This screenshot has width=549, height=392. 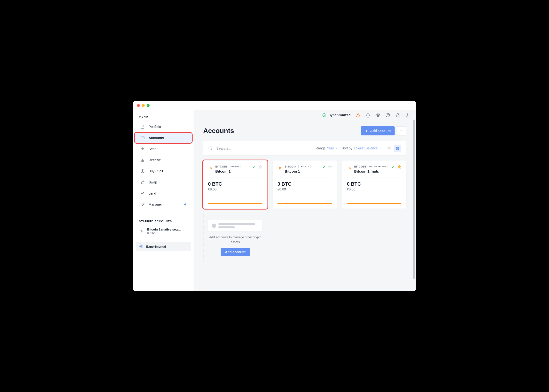 What do you see at coordinates (163, 193) in the screenshot?
I see `sidebar-item-lend: Lend` at bounding box center [163, 193].